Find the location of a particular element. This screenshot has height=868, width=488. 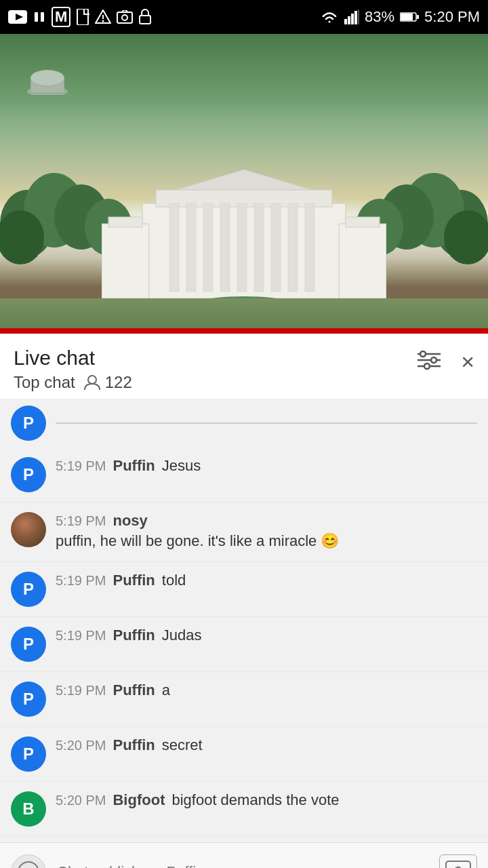

avatar-puffin-4: P is located at coordinates (28, 644).